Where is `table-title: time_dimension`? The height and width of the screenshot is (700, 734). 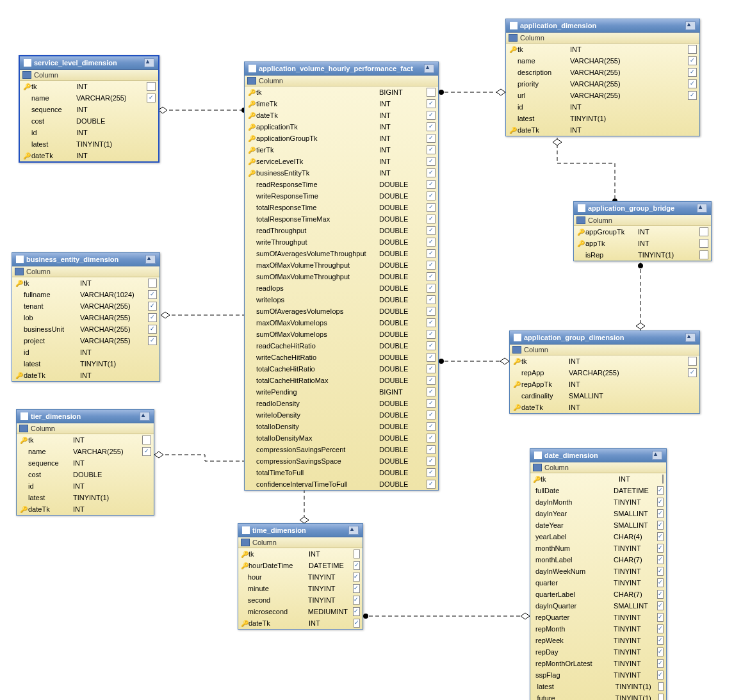 table-title: time_dimension is located at coordinates (300, 530).